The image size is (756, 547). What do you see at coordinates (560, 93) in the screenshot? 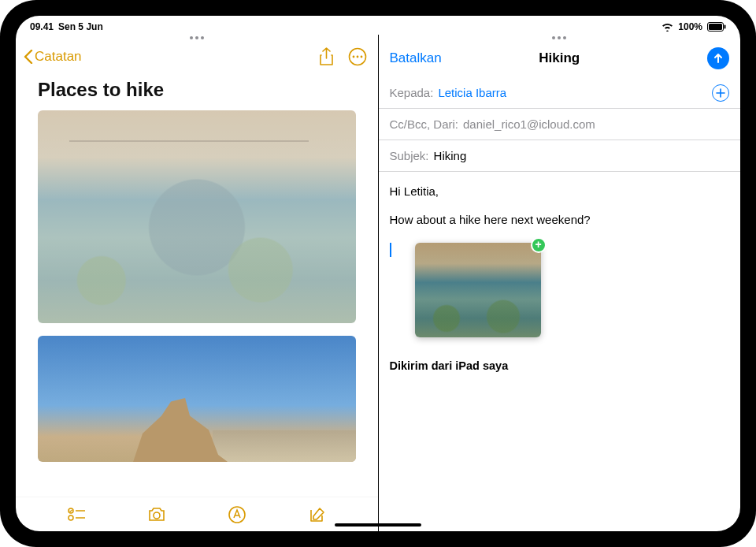
I see `to-field: Kepada: Leticia Ibarra` at bounding box center [560, 93].